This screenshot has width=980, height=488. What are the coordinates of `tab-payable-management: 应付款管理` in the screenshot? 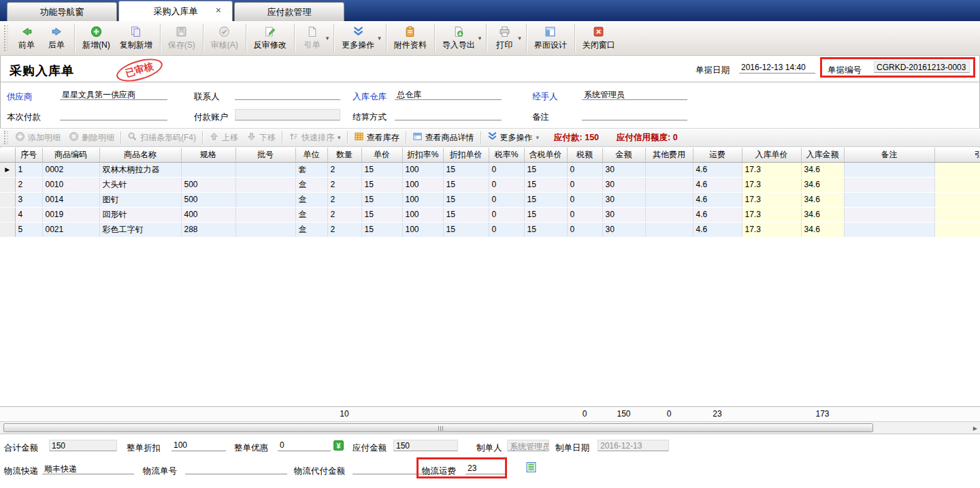 It's located at (289, 12).